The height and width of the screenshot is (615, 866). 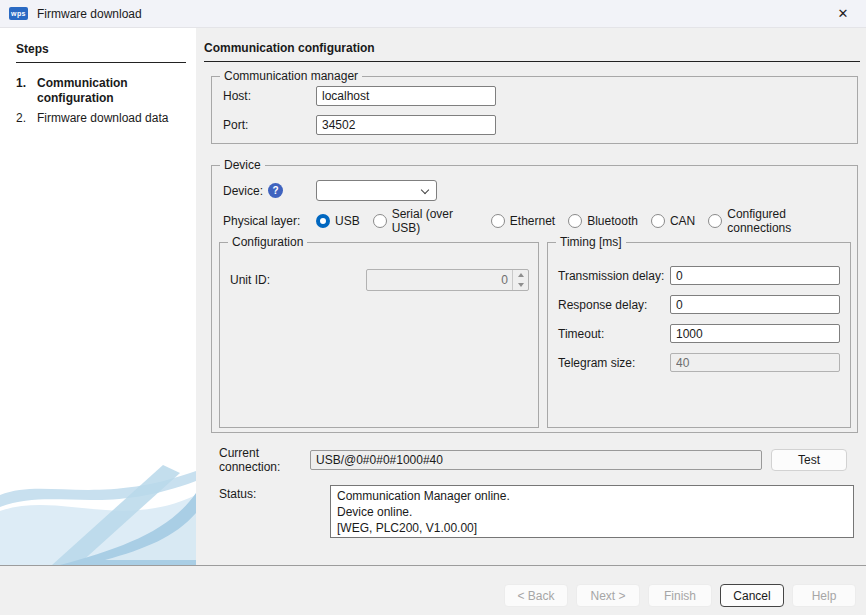 What do you see at coordinates (755, 304) in the screenshot?
I see `response-delay-input` at bounding box center [755, 304].